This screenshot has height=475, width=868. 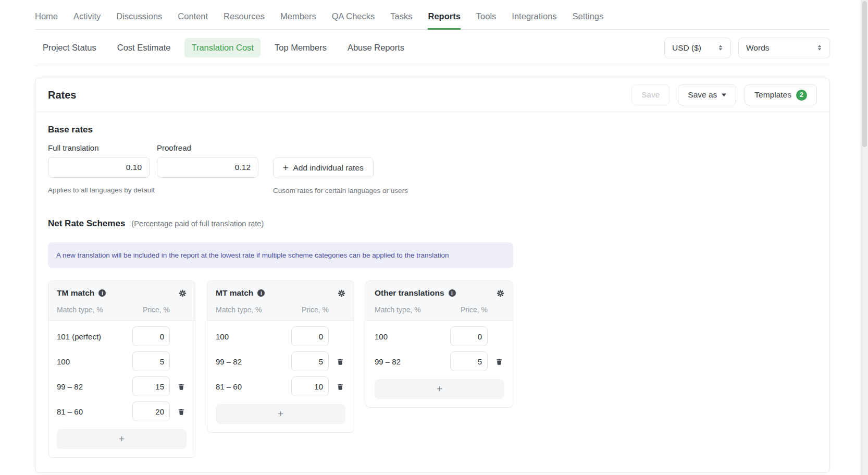 What do you see at coordinates (144, 48) in the screenshot?
I see `tab-cost-estimate: Cost Estimate` at bounding box center [144, 48].